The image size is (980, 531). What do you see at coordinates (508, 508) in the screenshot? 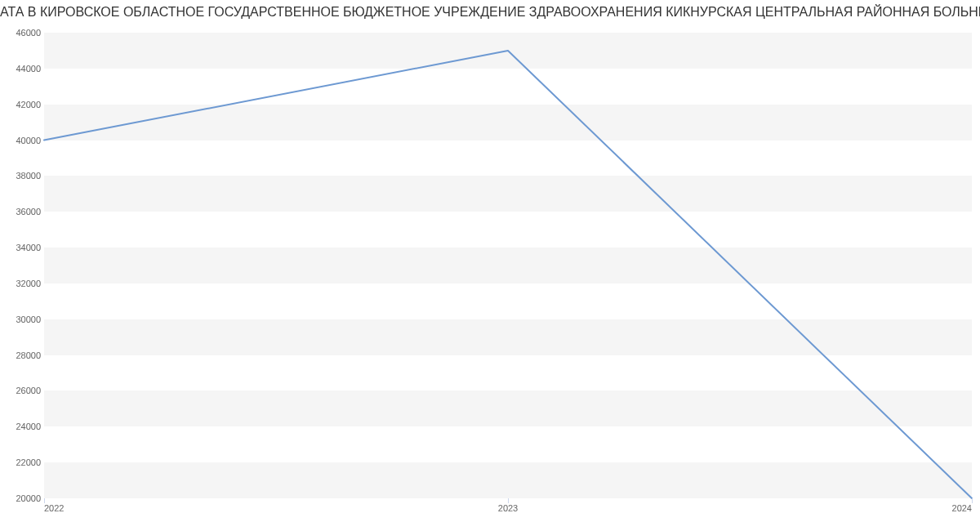
I see `x-axis-label: 2023` at bounding box center [508, 508].